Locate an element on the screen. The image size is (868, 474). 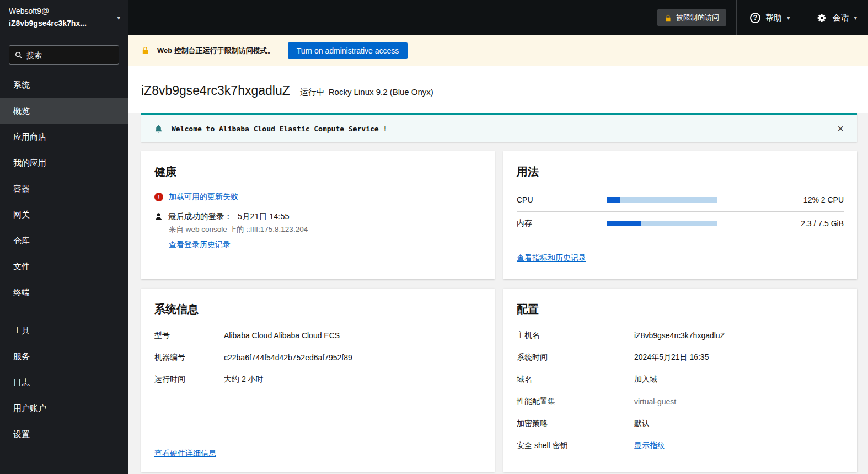
machine-id-row: 机器编号 c22ba6f744f54d42b752ed6af7952f89 is located at coordinates (318, 358).